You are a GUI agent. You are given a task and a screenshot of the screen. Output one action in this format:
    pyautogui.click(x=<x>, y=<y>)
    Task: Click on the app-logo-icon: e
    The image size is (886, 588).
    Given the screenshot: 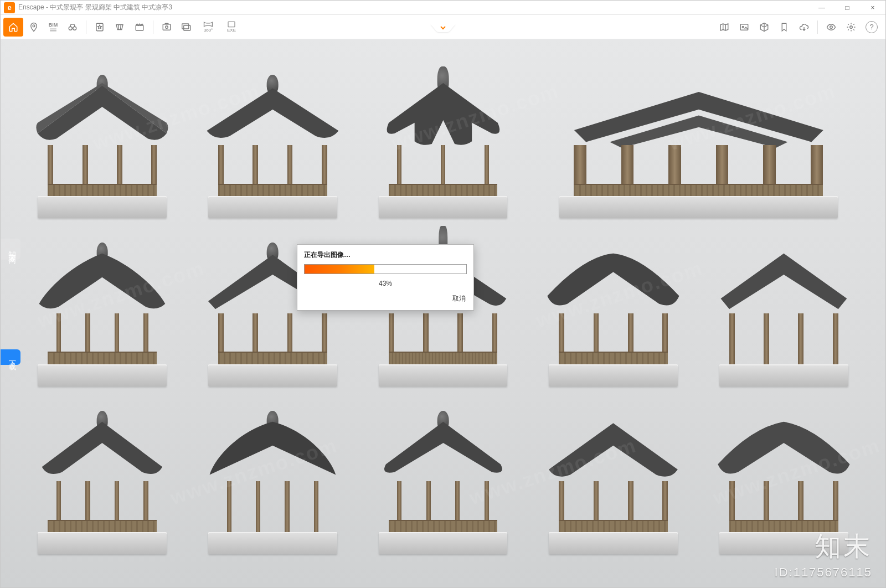 What is the action you would take?
    pyautogui.click(x=9, y=8)
    